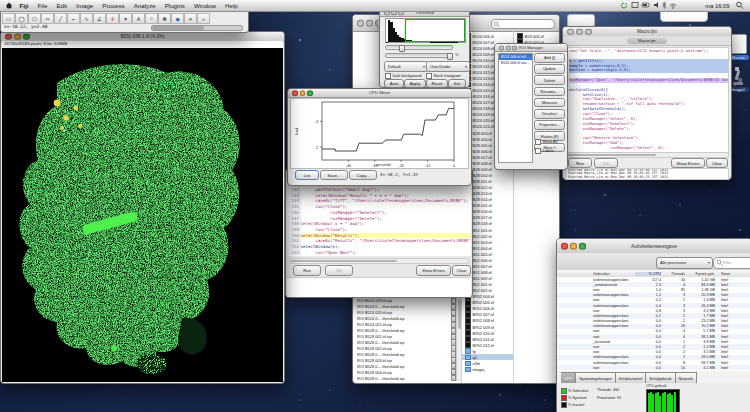  I want to click on sync-icon, so click(624, 6).